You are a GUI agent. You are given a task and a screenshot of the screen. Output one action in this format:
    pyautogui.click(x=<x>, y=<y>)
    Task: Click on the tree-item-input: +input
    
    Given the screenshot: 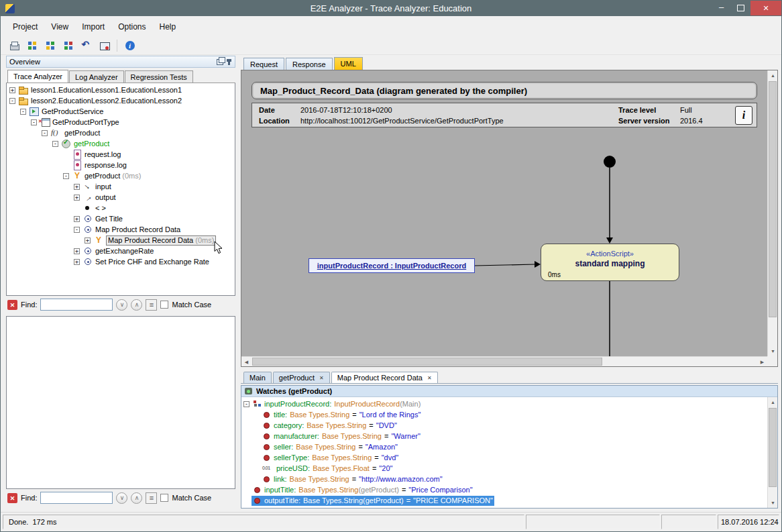 What is the action you would take?
    pyautogui.click(x=121, y=187)
    